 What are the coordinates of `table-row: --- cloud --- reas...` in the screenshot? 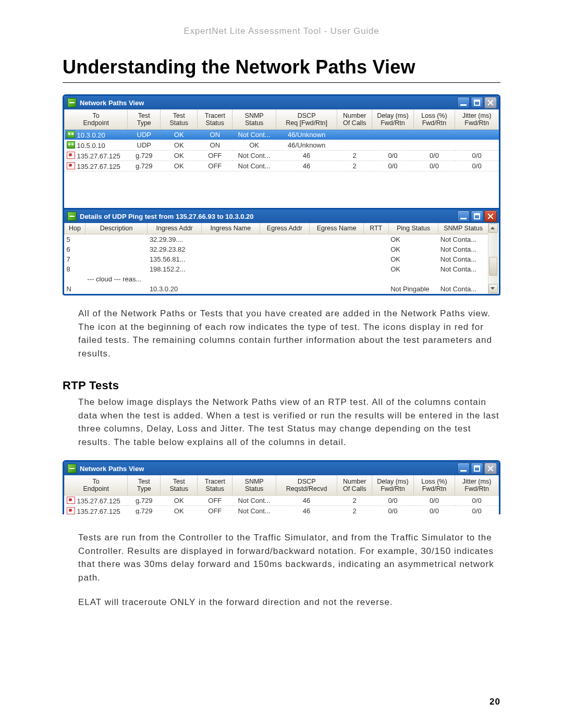 It's located at (276, 279).